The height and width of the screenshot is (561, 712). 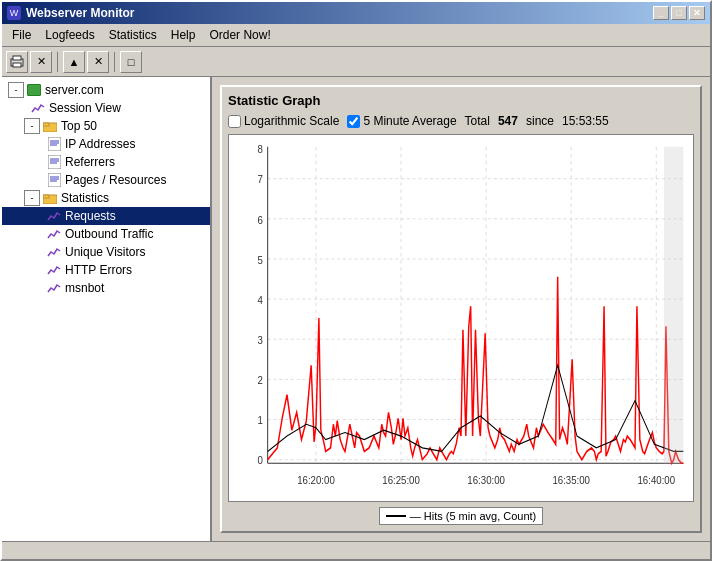 What do you see at coordinates (14, 13) in the screenshot?
I see `app-icon: W` at bounding box center [14, 13].